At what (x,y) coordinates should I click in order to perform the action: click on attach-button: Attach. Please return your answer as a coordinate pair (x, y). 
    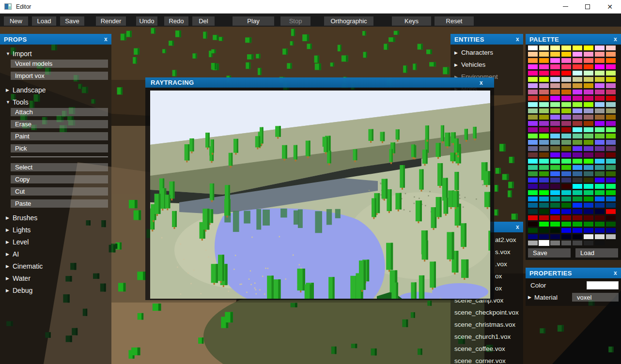
    Looking at the image, I should click on (59, 112).